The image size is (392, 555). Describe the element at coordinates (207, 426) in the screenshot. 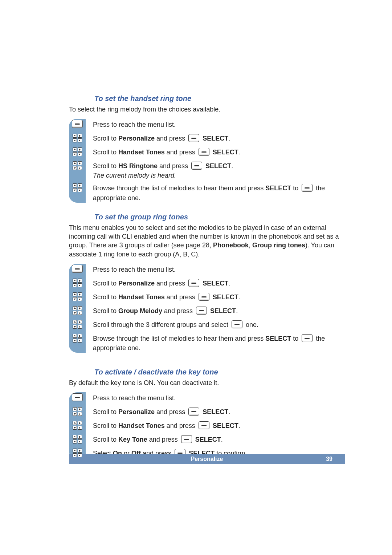

I see `steps-container-3: Press to reach the menu list.Scroll to P…` at that location.